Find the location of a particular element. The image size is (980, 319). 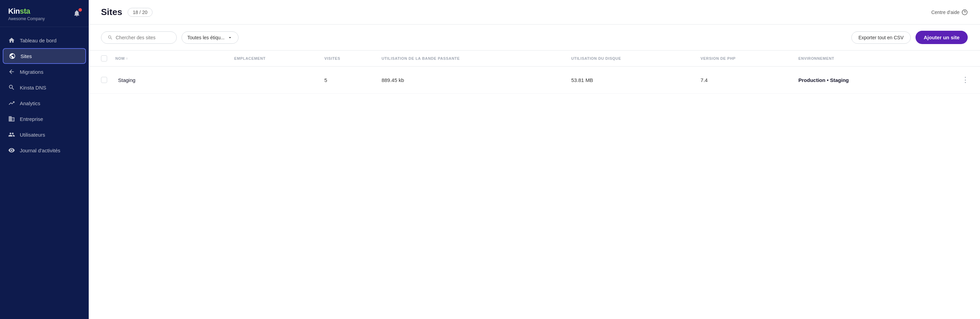

chevron-down-icon is located at coordinates (230, 38).